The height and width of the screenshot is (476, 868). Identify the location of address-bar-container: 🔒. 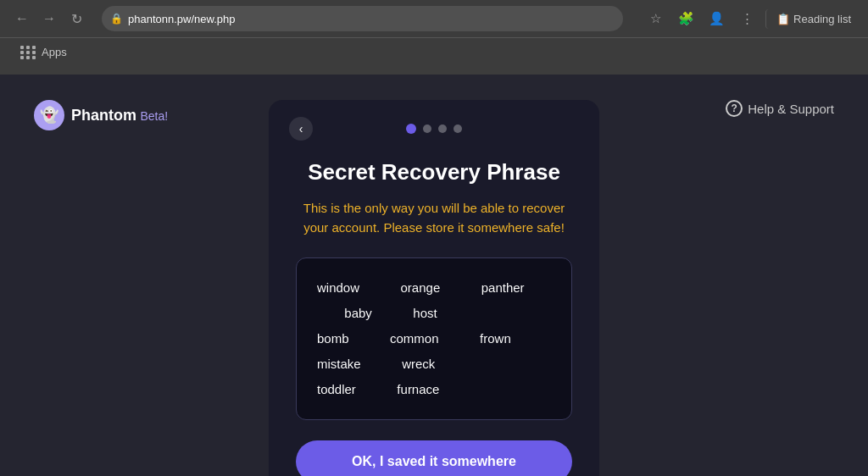
(363, 19).